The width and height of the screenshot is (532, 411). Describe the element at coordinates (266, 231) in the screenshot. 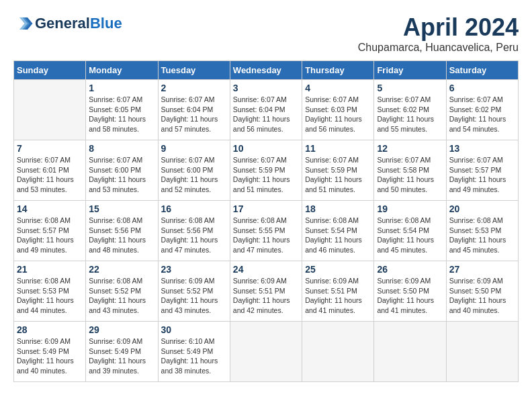

I see `calendar-cell: 17Sunrise: 6:08 AM Sunset: 5:55 PM Dayli…` at that location.